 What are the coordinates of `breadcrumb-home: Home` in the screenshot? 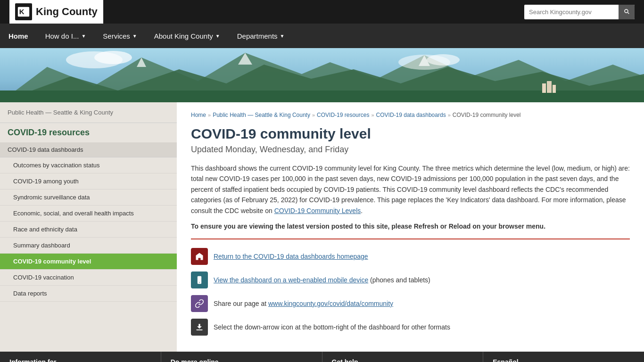 It's located at (198, 115).